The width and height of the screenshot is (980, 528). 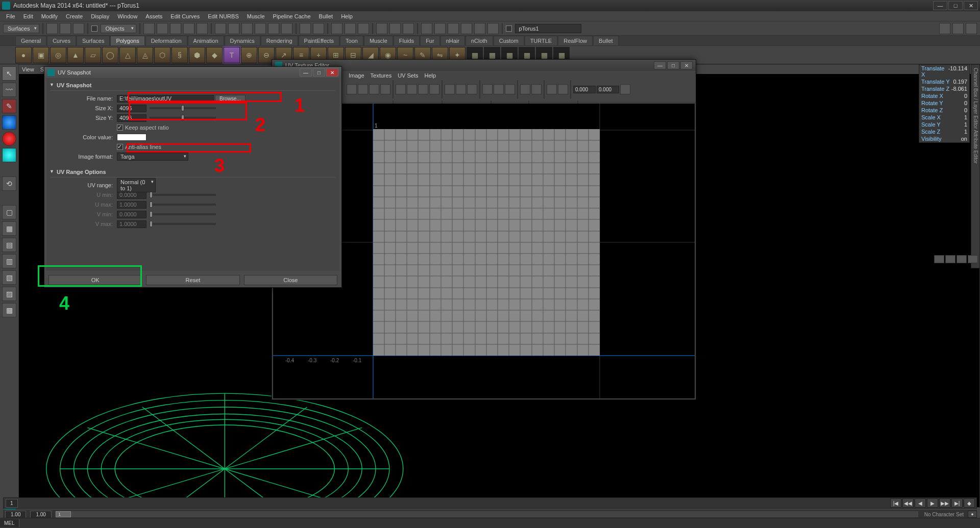 I want to click on menu-editcurves: Edit Curves, so click(x=185, y=16).